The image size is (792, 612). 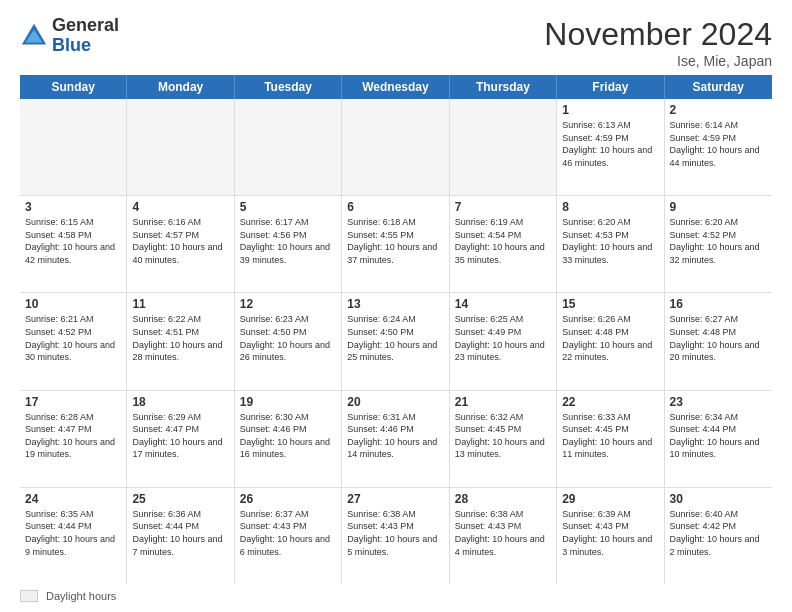 What do you see at coordinates (718, 338) in the screenshot?
I see `cell-info: Sunrise: 6:27 AM Sunset: 4:48 PM Dayligh…` at bounding box center [718, 338].